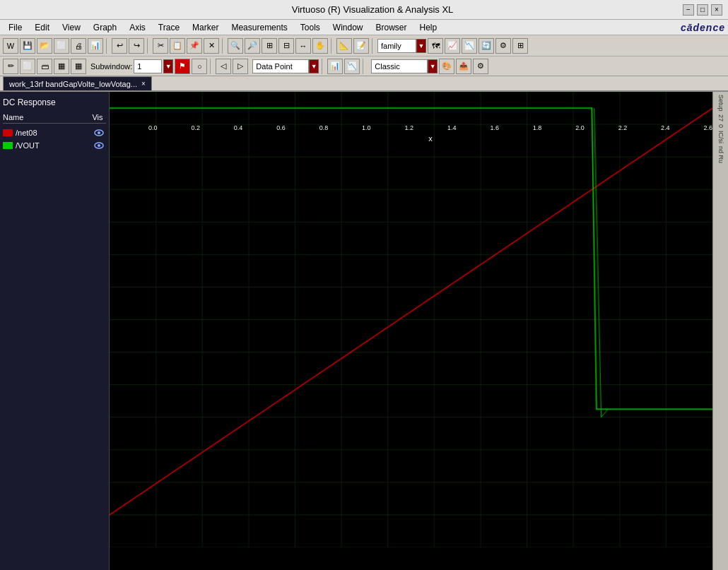 The width and height of the screenshot is (728, 570). I want to click on classic-dropdown: Classic, so click(399, 66).